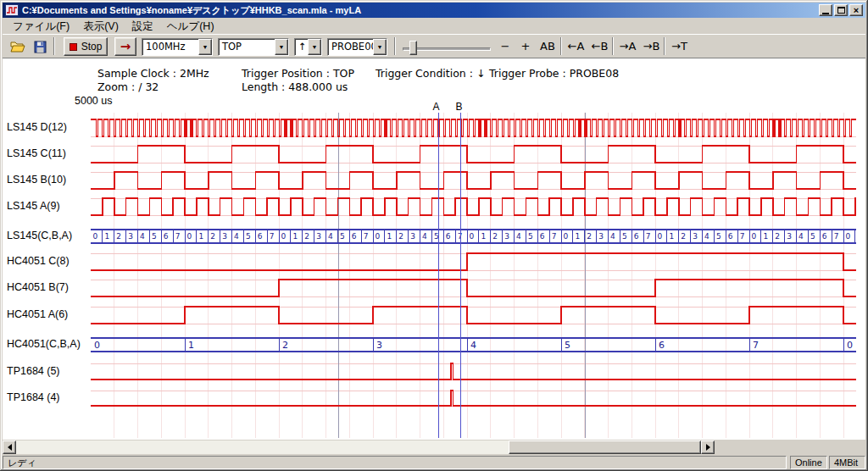 The height and width of the screenshot is (471, 868). I want to click on stop-label: Stop, so click(92, 47).